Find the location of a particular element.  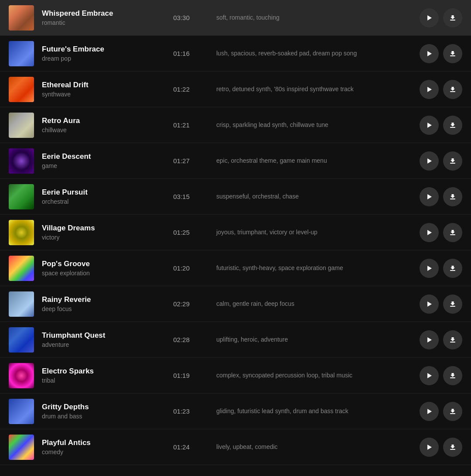

track-row: Ethereal Drift synthwave 01:22 retro, de… is located at coordinates (236, 89).